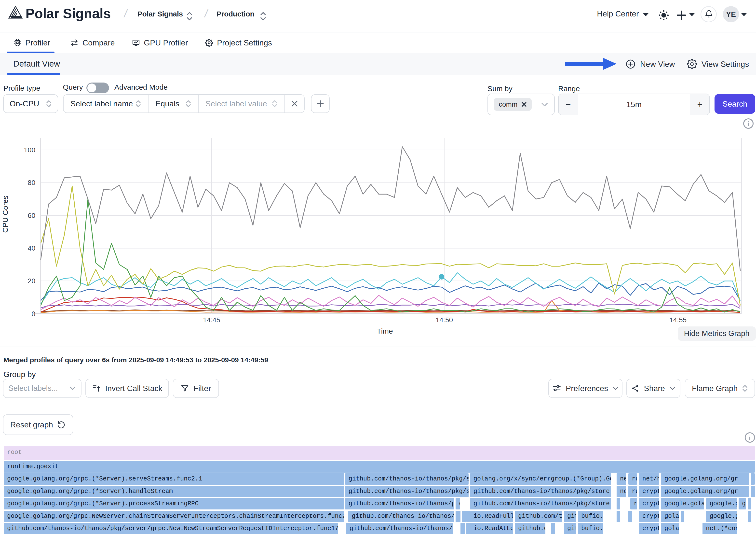  Describe the element at coordinates (444, 320) in the screenshot. I see `svg-text: 14:50` at that location.